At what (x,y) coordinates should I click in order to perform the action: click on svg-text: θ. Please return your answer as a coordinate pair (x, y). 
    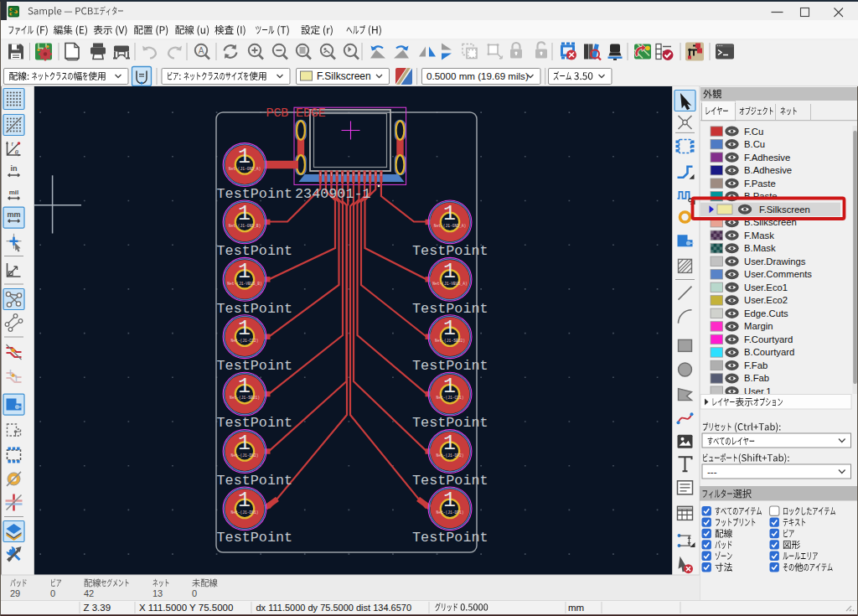
    Looking at the image, I should click on (17, 153).